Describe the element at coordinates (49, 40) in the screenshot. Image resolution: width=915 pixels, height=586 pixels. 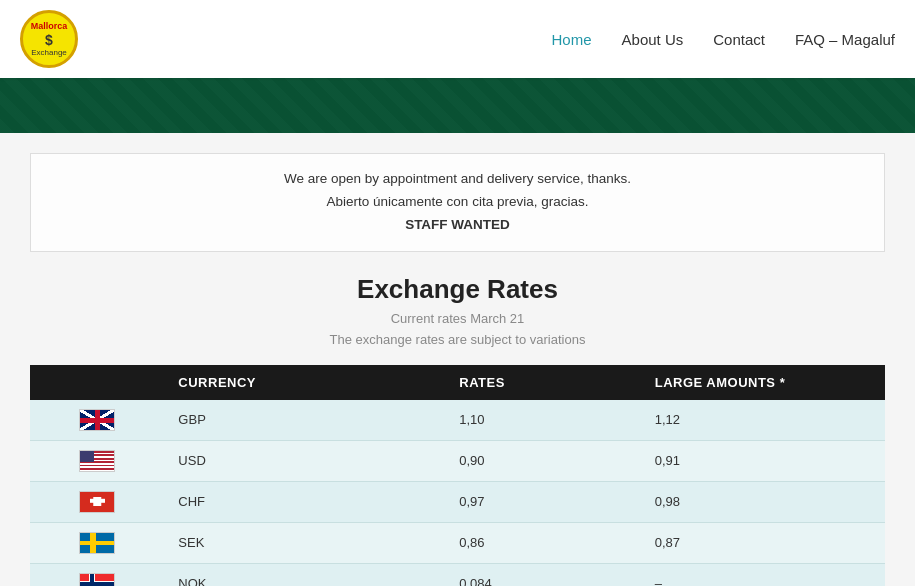
I see `logo-dollar: $` at that location.